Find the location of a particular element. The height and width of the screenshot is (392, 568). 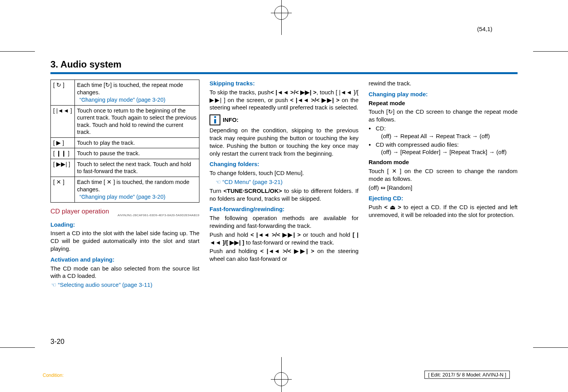

item-label: CD with compressed audio files: is located at coordinates (417, 144).